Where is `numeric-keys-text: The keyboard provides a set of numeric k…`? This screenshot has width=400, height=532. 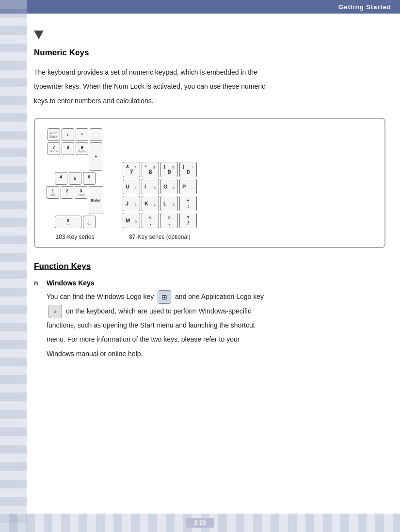 numeric-keys-text: The keyboard provides a set of numeric k… is located at coordinates (209, 87).